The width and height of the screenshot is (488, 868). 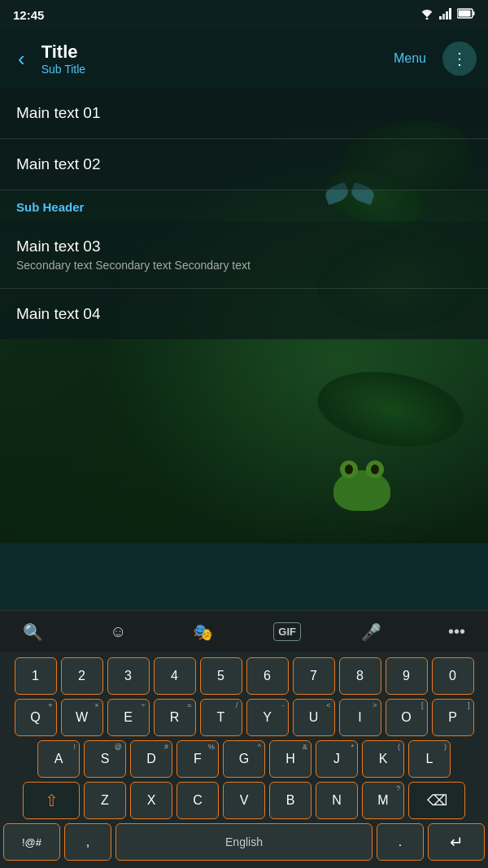 What do you see at coordinates (129, 676) in the screenshot?
I see `key-3: 3` at bounding box center [129, 676].